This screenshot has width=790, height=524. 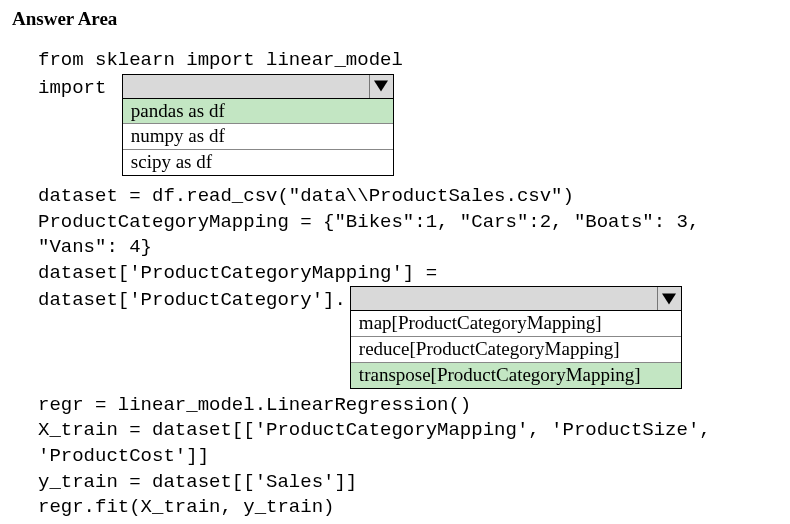 I want to click on dropdown-option: pandas as df, so click(x=258, y=112).